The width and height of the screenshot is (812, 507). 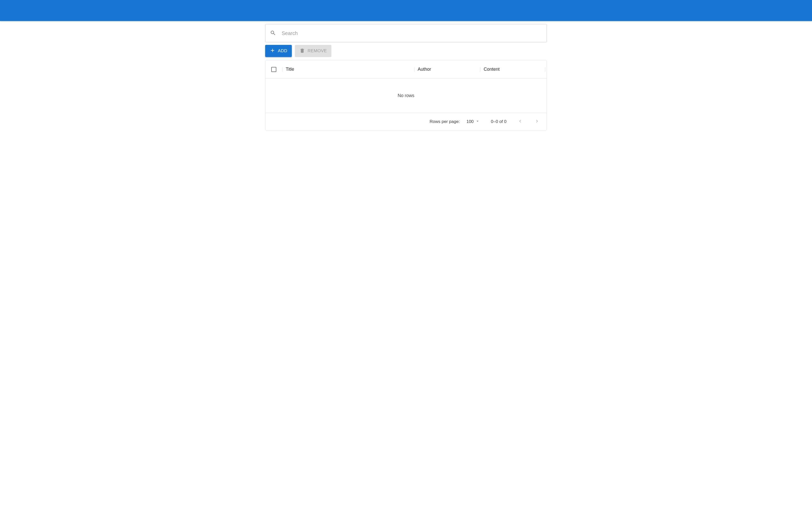 What do you see at coordinates (537, 122) in the screenshot?
I see `chevron-right-icon` at bounding box center [537, 122].